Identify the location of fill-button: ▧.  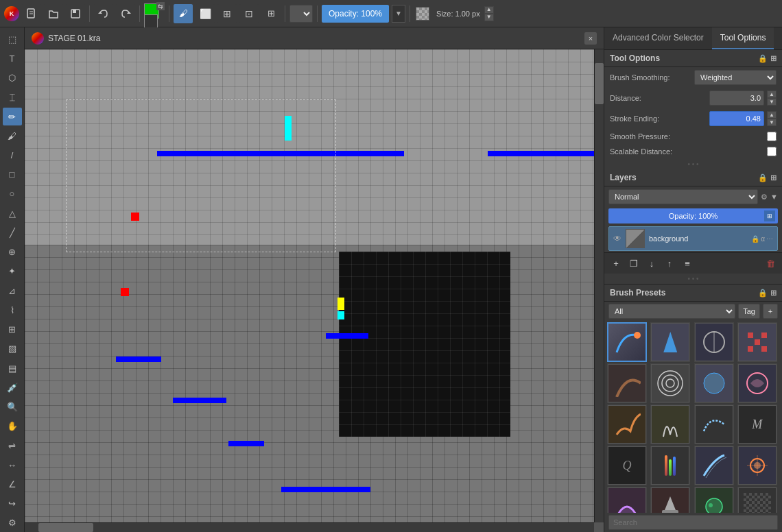
(12, 349).